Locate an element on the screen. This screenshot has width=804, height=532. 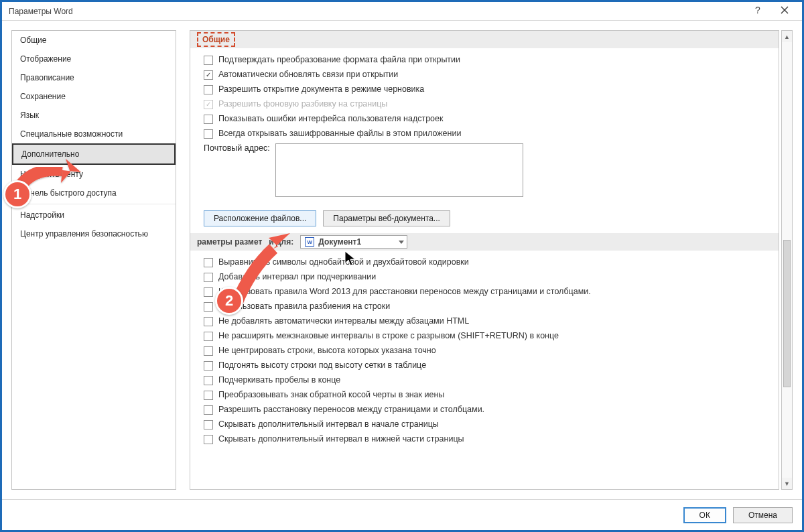
section-header-general: Общие is located at coordinates (484, 40).